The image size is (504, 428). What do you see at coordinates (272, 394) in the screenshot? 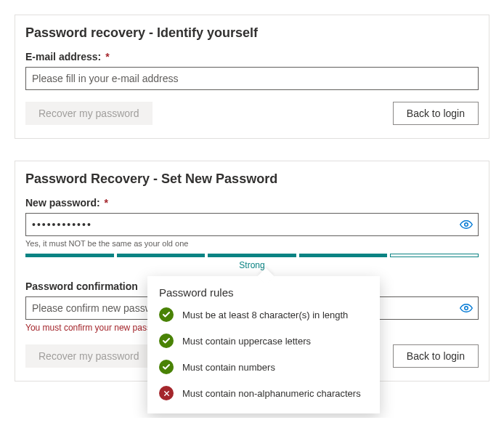
I see `rule-text: Must contain non-alphanumeric characters` at bounding box center [272, 394].